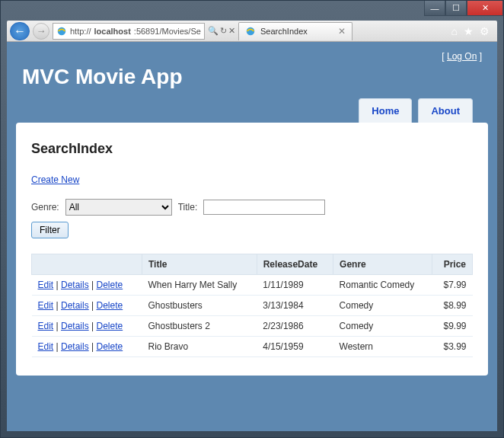  Describe the element at coordinates (87, 265) in the screenshot. I see `col-actions` at that location.